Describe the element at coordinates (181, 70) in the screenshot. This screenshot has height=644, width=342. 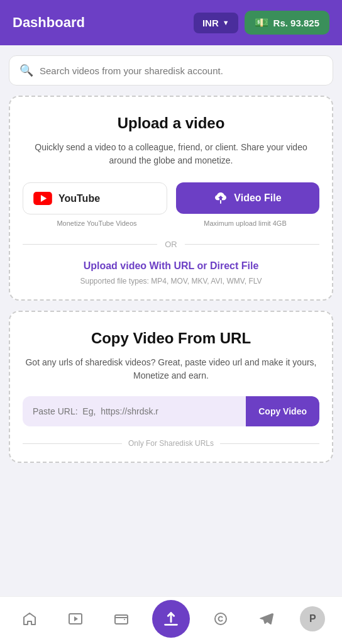
I see `search-input` at that location.